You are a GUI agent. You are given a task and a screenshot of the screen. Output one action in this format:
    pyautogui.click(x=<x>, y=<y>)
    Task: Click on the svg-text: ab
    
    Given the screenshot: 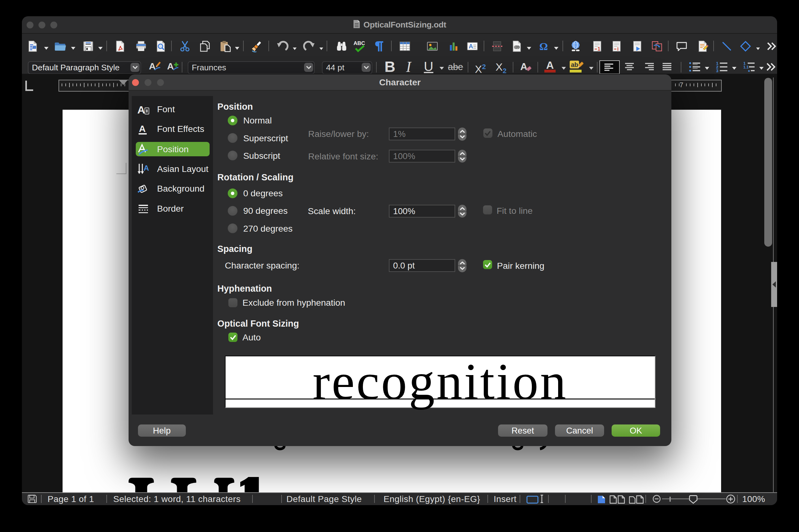 What is the action you would take?
    pyautogui.click(x=575, y=65)
    